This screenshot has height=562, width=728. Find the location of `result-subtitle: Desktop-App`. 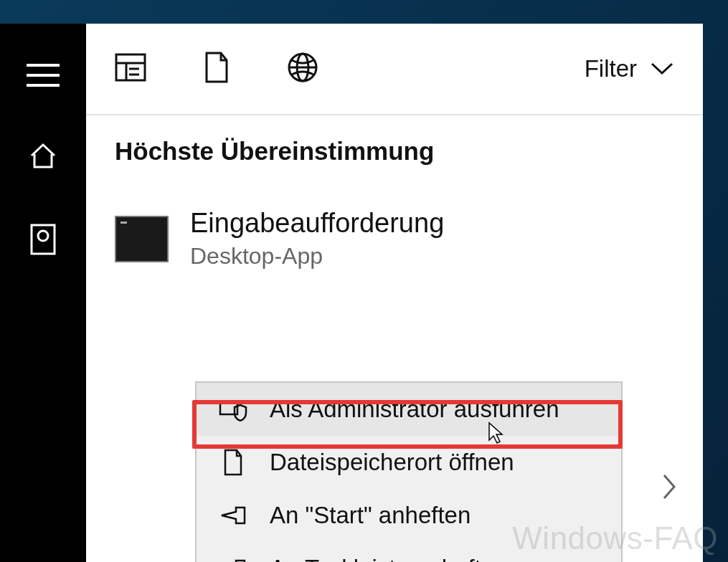

result-subtitle: Desktop-App is located at coordinates (317, 257).